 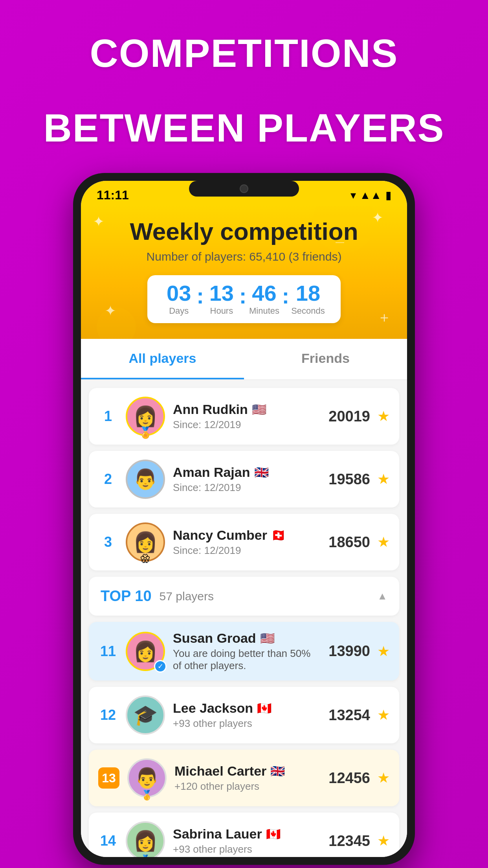 I want to click on top10-arrow: ▲, so click(x=382, y=596).